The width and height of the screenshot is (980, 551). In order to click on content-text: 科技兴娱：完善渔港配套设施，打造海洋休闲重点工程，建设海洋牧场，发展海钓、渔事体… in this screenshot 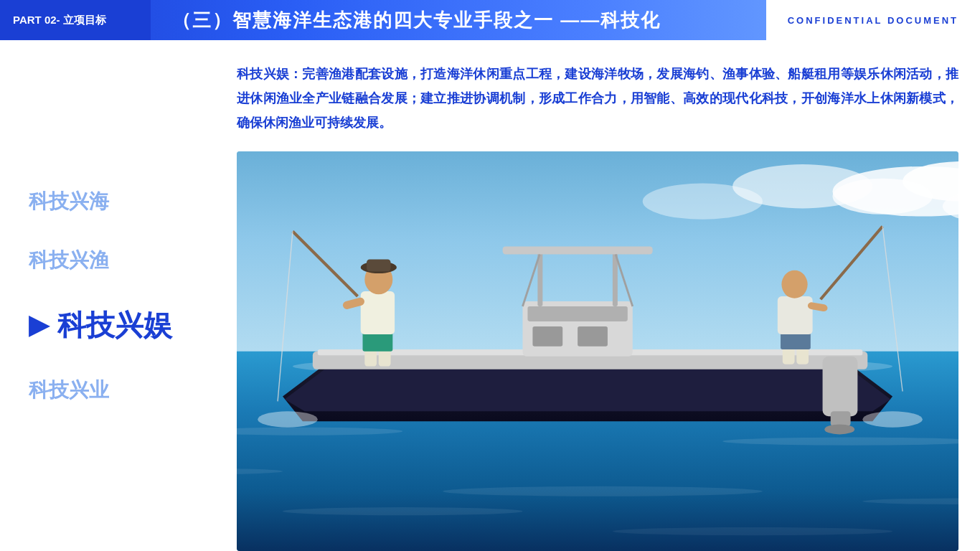, I will do `click(598, 99)`.